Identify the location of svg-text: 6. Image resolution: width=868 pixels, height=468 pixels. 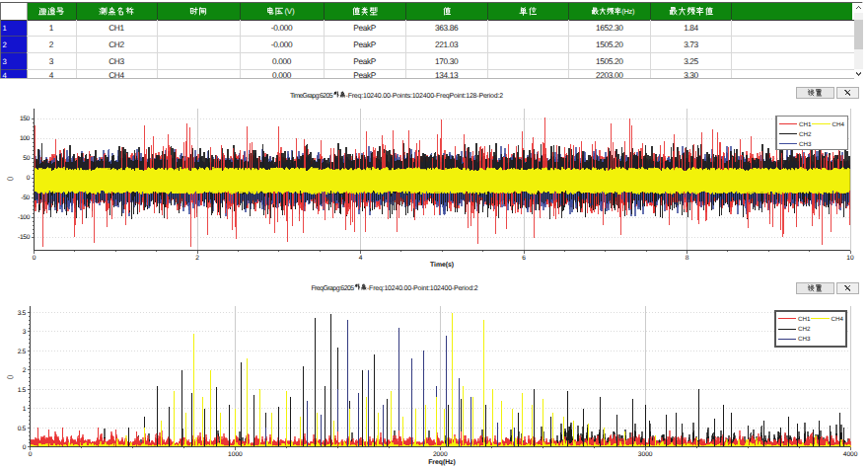
(524, 259).